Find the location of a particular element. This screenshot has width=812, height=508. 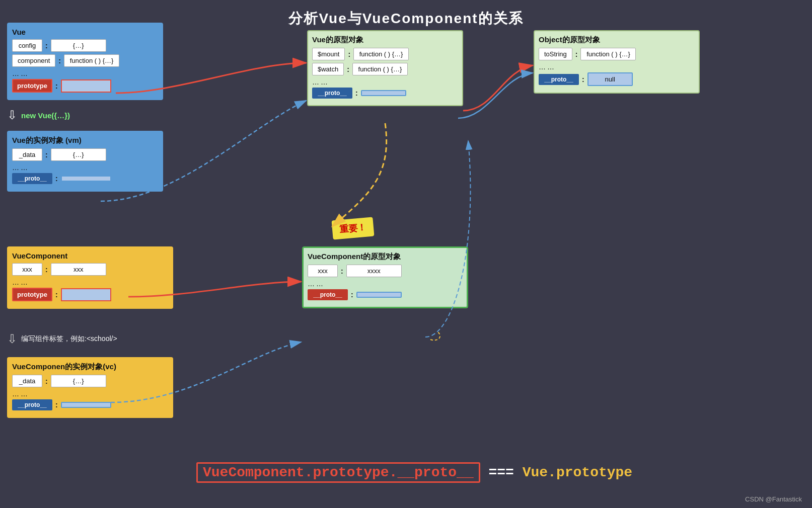

csdn-credit: CSDN @Fantastick is located at coordinates (773, 499).